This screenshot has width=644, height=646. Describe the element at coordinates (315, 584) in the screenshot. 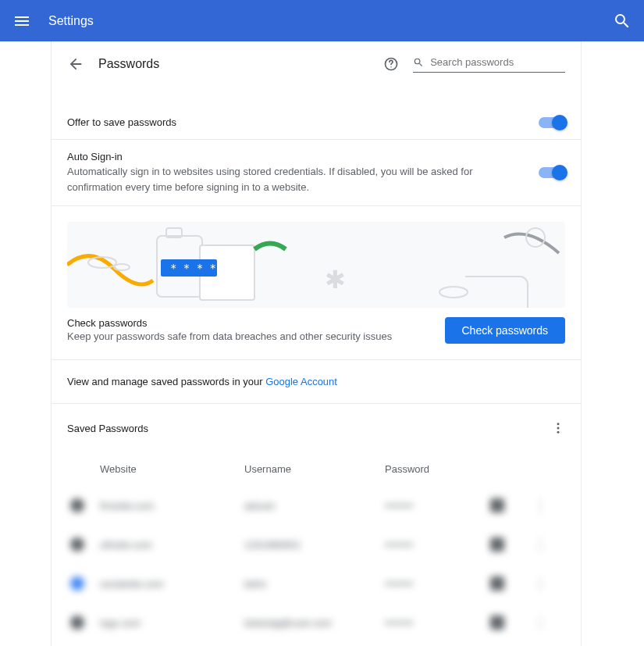

I see `user-cell: bdrix` at that location.